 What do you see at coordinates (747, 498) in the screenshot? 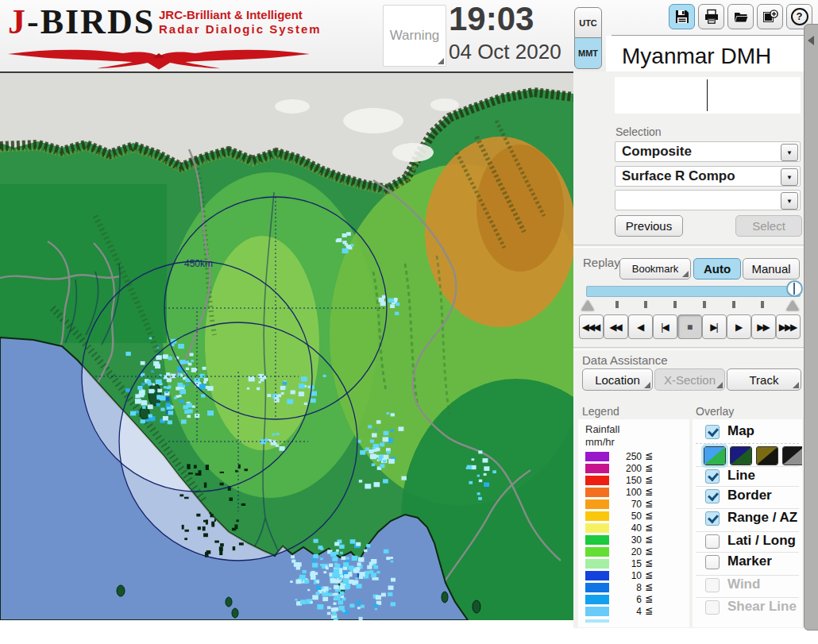
I see `overlay-row: Border` at bounding box center [747, 498].